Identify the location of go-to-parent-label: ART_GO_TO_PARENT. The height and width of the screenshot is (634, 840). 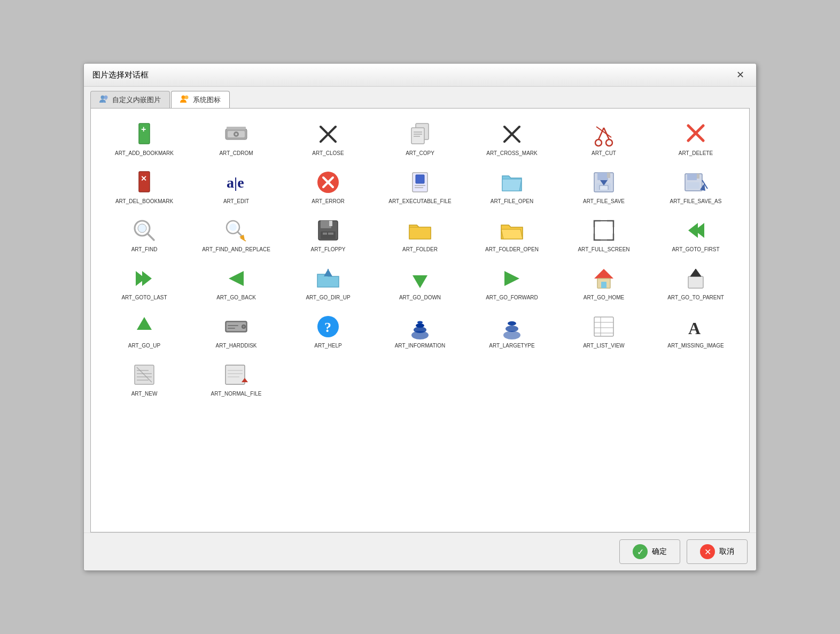
(696, 298).